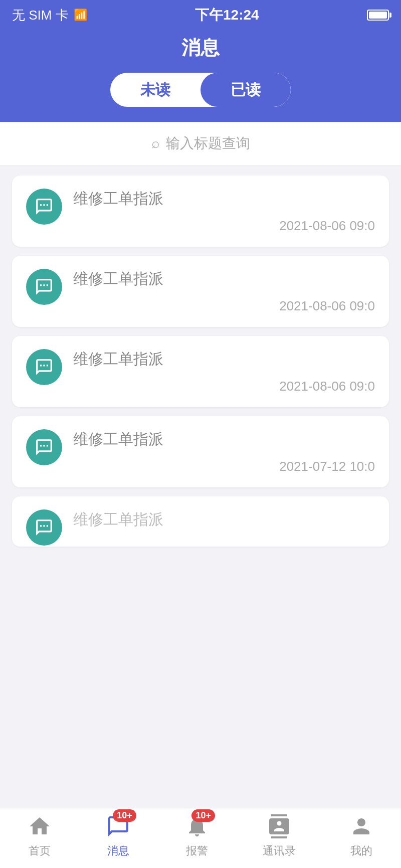  Describe the element at coordinates (118, 851) in the screenshot. I see `nav-messages-label: 消息` at that location.